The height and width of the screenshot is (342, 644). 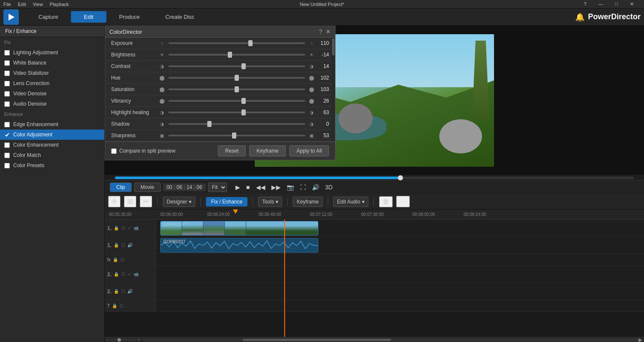 What do you see at coordinates (116, 274) in the screenshot?
I see `track2-lock-btn: 🔒` at bounding box center [116, 274].